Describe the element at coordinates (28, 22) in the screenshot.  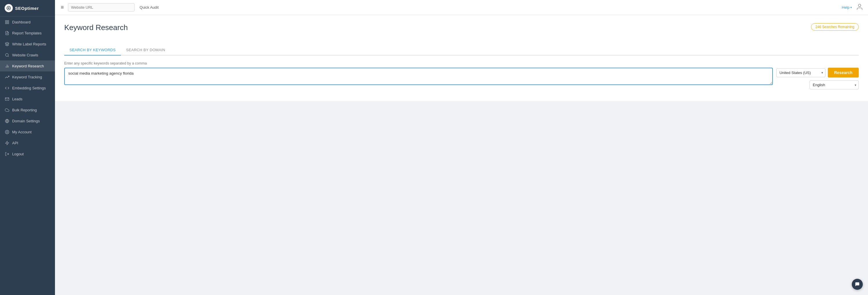
I see `sidebar-item-dashboard: Dashboard` at that location.